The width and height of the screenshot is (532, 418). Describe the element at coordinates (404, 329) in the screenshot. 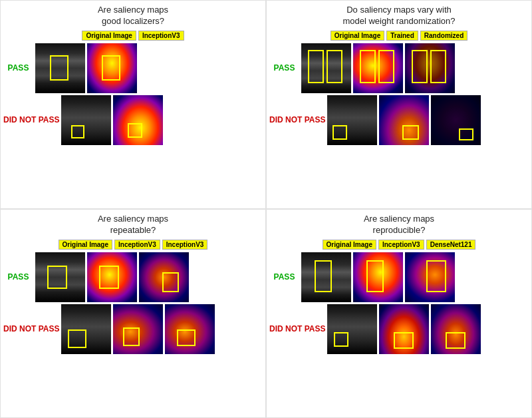

I see `saliency-repro1-fail` at that location.